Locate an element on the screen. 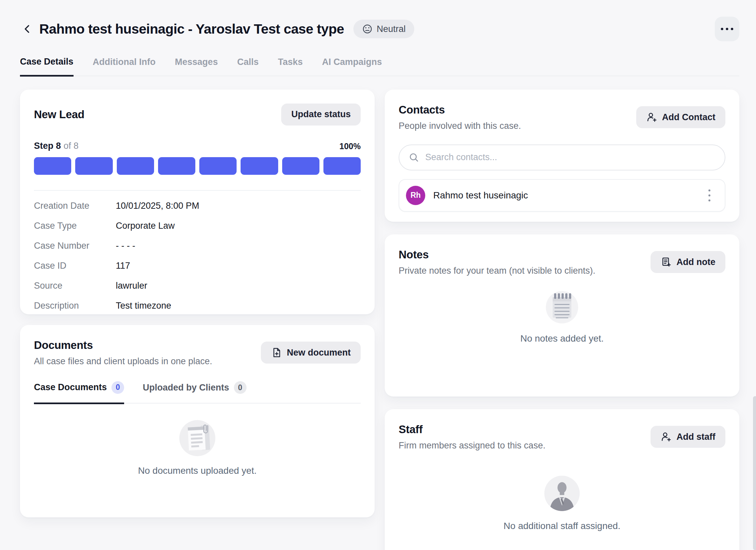 Image resolution: width=756 pixels, height=550 pixels. tab-ai-campaigns: AI Campaigns is located at coordinates (352, 66).